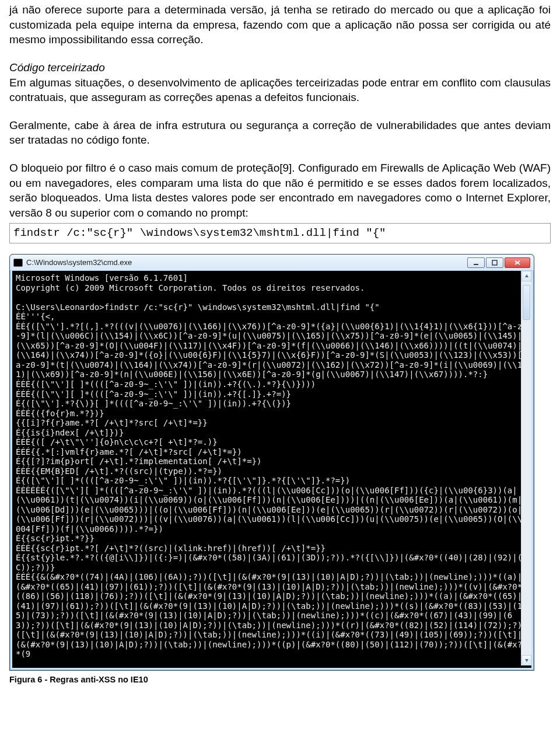  Describe the element at coordinates (526, 468) in the screenshot. I see `scroll-track` at that location.